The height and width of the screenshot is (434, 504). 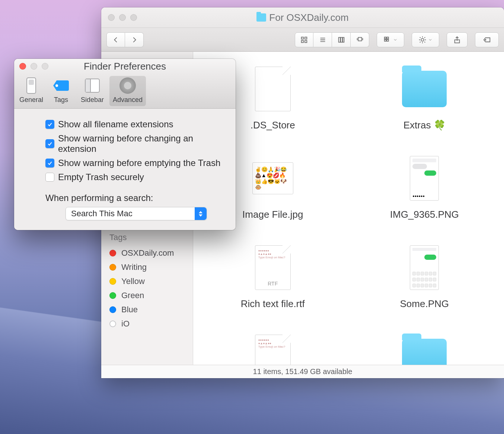 I want to click on tab-advanced: Advanced, so click(x=128, y=91).